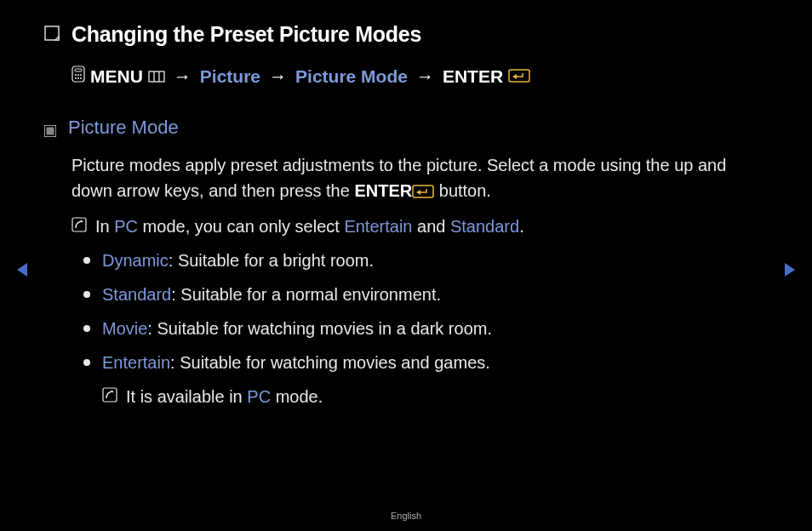  Describe the element at coordinates (247, 35) in the screenshot. I see `page-title: Changing the Preset Picture Modes` at that location.